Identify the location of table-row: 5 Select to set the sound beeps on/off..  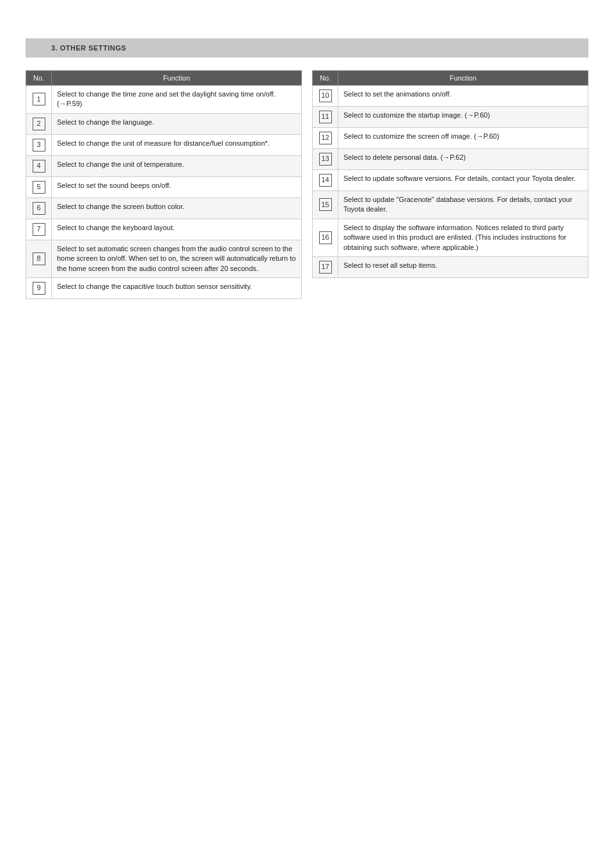
(164, 187).